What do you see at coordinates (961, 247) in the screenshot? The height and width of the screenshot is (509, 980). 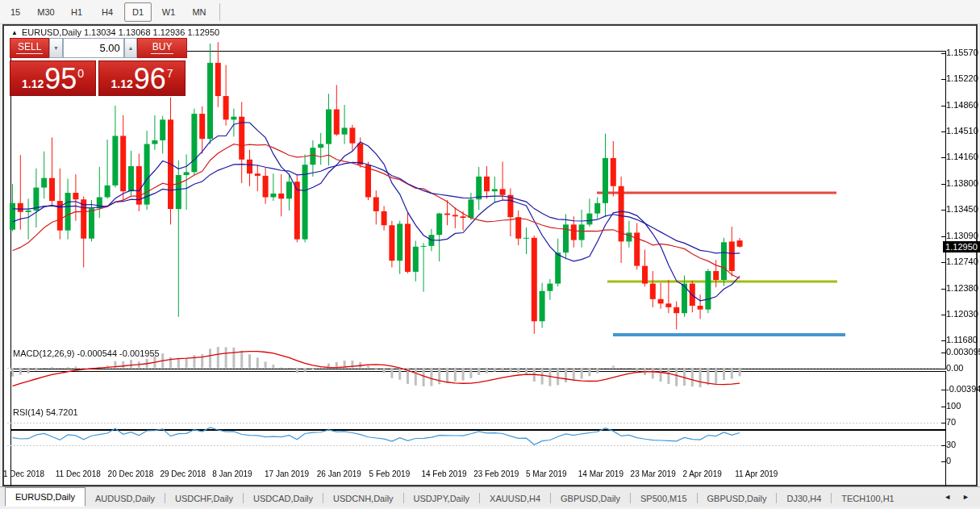 I see `current-price-tag: 1.12950` at bounding box center [961, 247].